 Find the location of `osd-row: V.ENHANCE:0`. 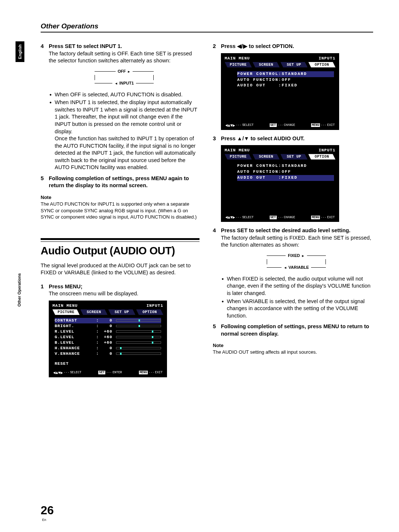

osd-row: V.ENHANCE:0 is located at coordinates (108, 354).